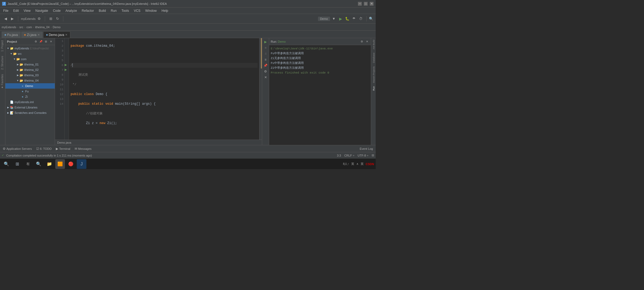 This screenshot has width=644, height=290. I want to click on tree-item-itheima04: ▼ 📂 itheima_04, so click(30, 81).